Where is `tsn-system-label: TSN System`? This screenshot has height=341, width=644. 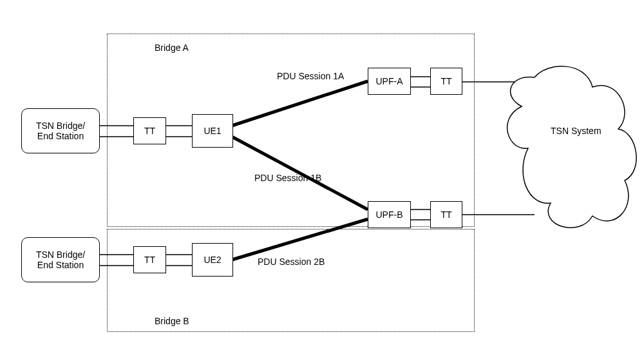 tsn-system-label: TSN System is located at coordinates (576, 131).